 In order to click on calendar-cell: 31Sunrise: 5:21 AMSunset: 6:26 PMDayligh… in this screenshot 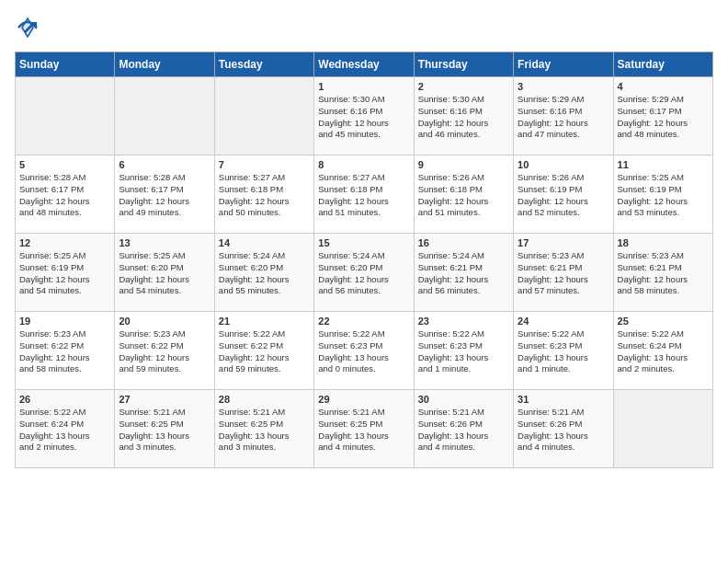, I will do `click(563, 429)`.